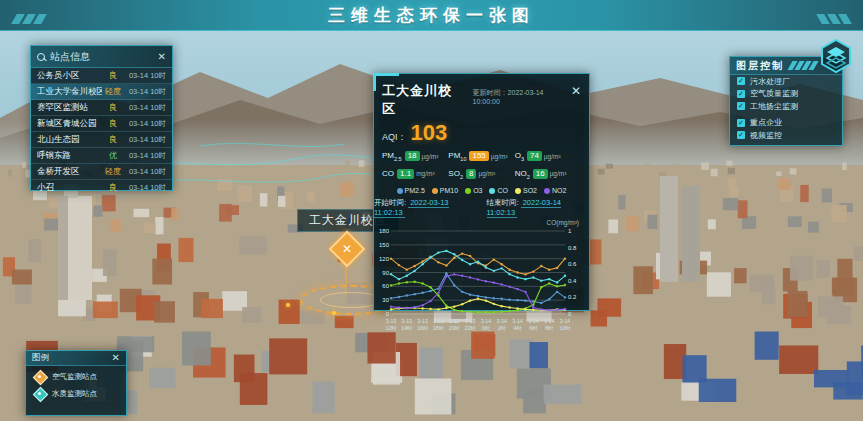 This screenshot has width=863, height=421. Describe the element at coordinates (102, 92) in the screenshot. I see `station-row: 工业大学金川校区轻度03-14 10时` at that location.